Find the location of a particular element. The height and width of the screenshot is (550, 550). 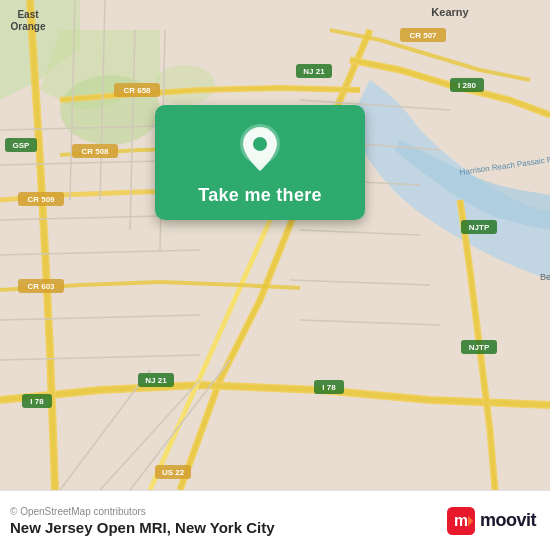

svg-text: CR 508 is located at coordinates (95, 152).